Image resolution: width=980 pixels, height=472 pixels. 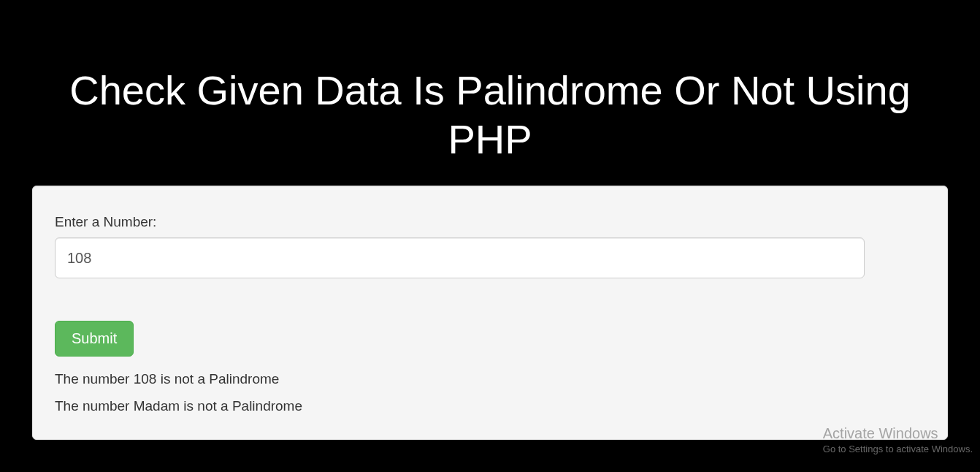 What do you see at coordinates (898, 440) in the screenshot?
I see `windows-watermark: Activate Windows Go to Settings to activ…` at bounding box center [898, 440].